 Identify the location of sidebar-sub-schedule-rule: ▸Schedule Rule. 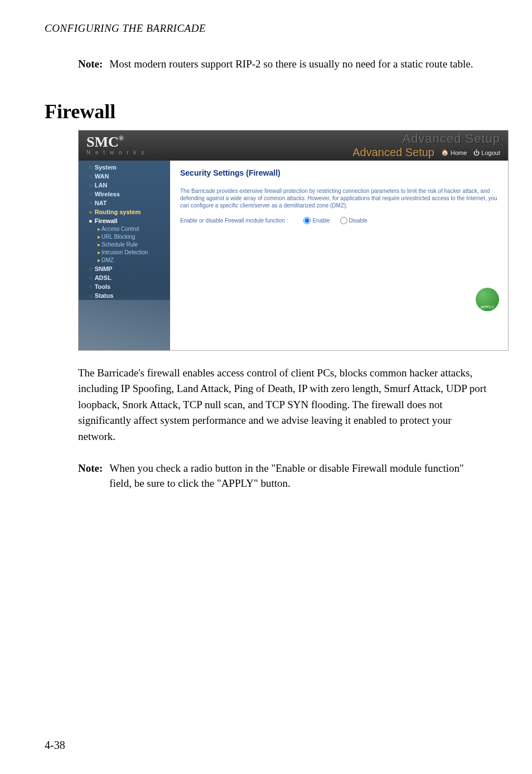
(124, 245).